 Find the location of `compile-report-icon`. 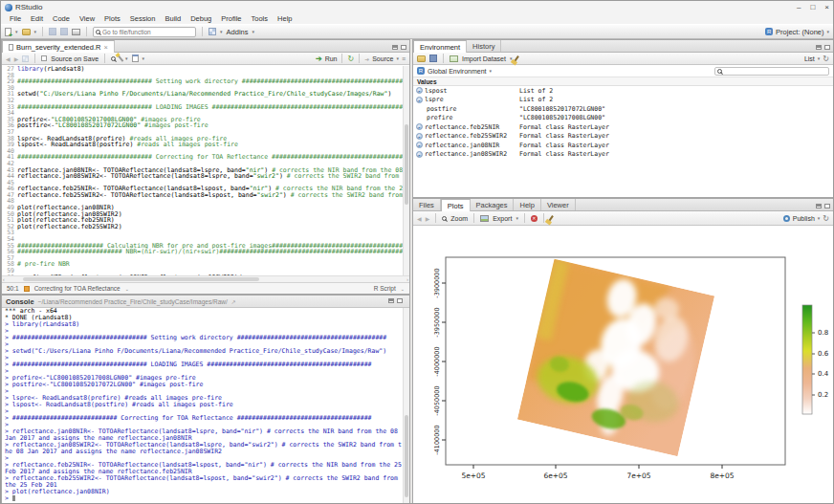

compile-report-icon is located at coordinates (136, 58).